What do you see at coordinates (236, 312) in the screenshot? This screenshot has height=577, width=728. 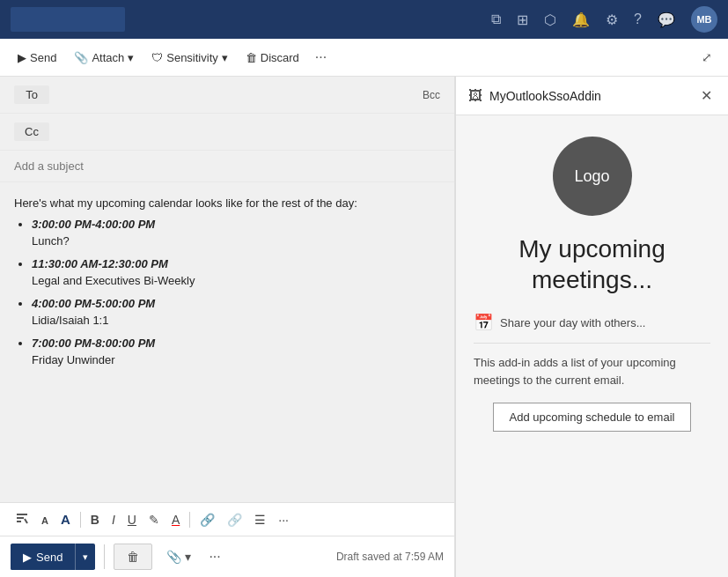 I see `list-item: 4:00:00 PM-5:00:00 PMLidia/Isaiah 1:1` at bounding box center [236, 312].